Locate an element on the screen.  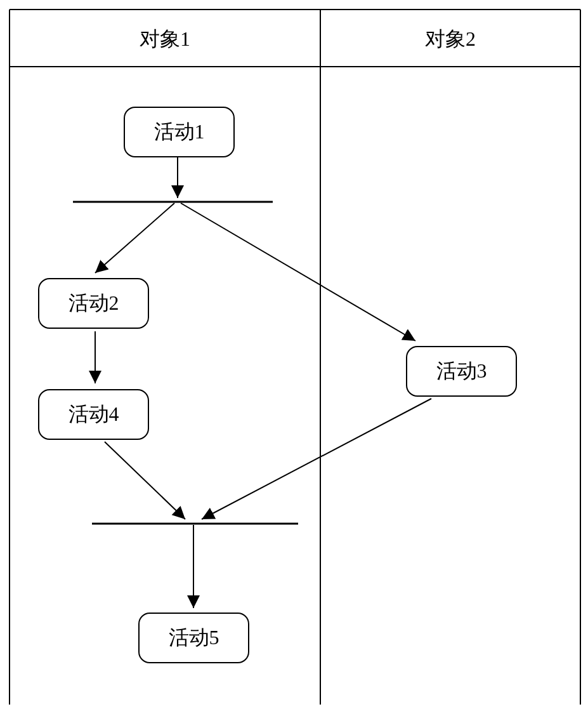
edge-a3-join is located at coordinates (317, 459).